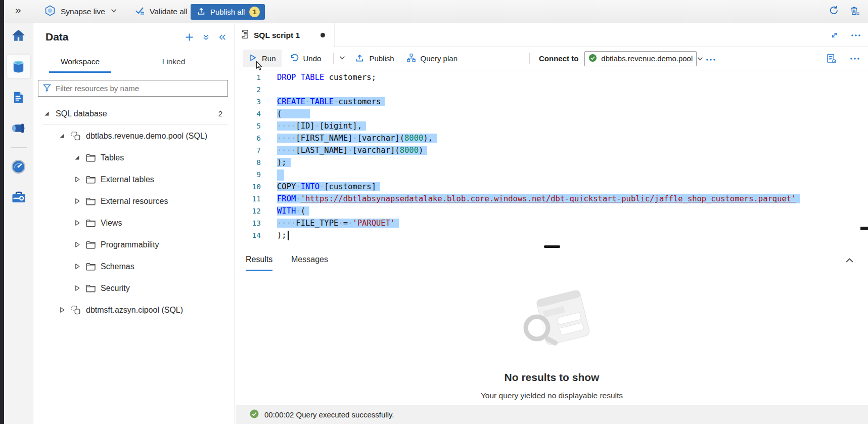  What do you see at coordinates (18, 167) in the screenshot?
I see `monitor-gauge-icon` at bounding box center [18, 167].